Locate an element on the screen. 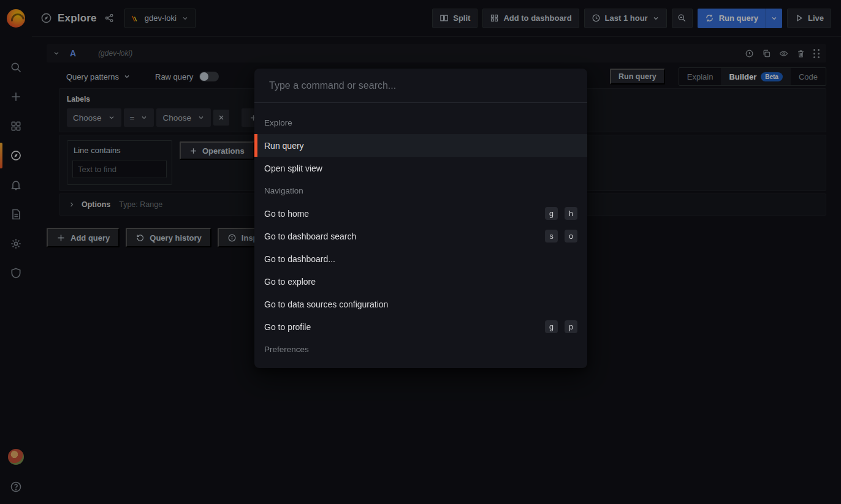 The image size is (841, 504). palette-section-explore: Explore is located at coordinates (420, 122).